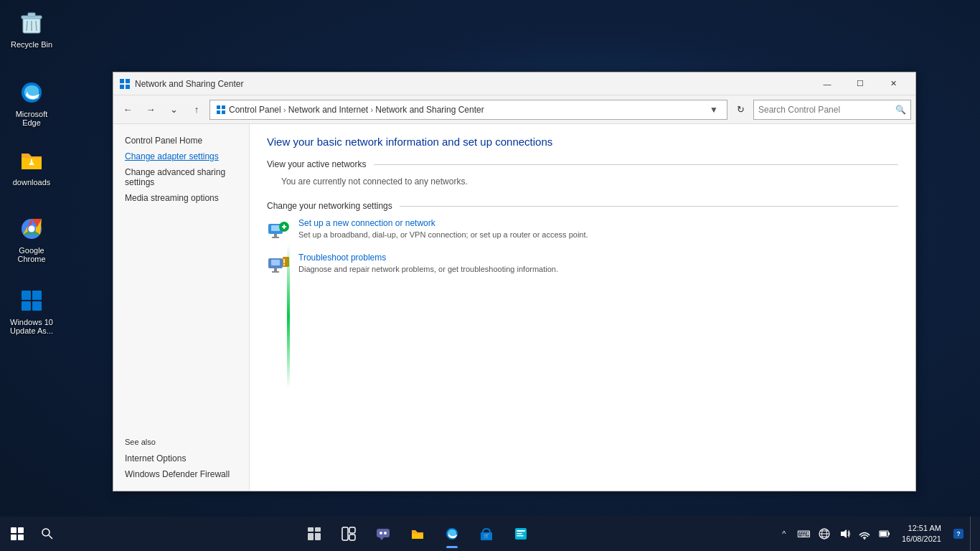 The width and height of the screenshot is (980, 551). I want to click on search-icon: 🔍, so click(901, 110).